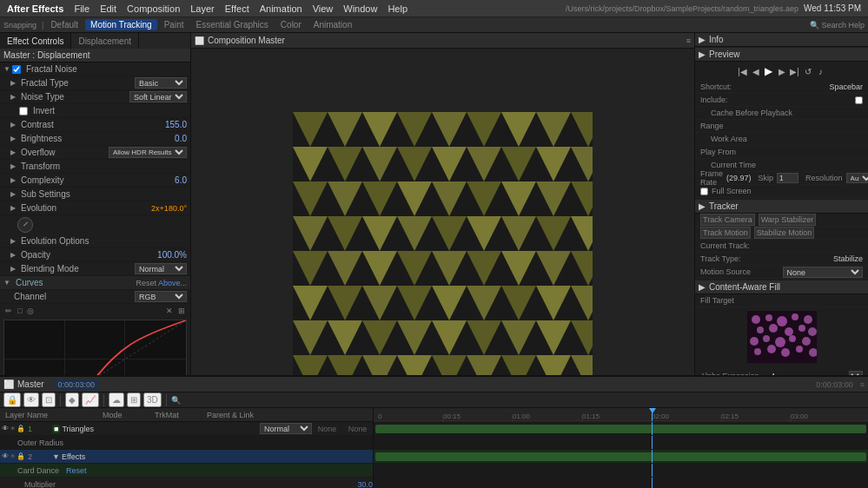  What do you see at coordinates (824, 273) in the screenshot?
I see `motion-source-select: None` at bounding box center [824, 273].